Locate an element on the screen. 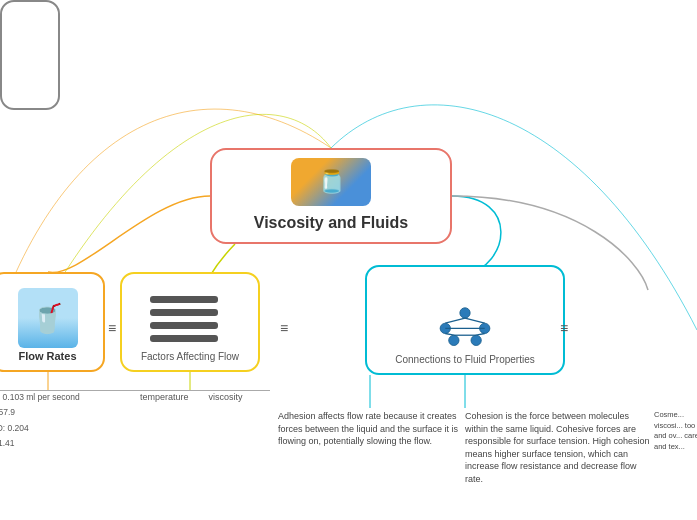 Image resolution: width=697 pixels, height=520 pixels. node-factors-affecting-flow: Factors Affecting Flow is located at coordinates (190, 322).